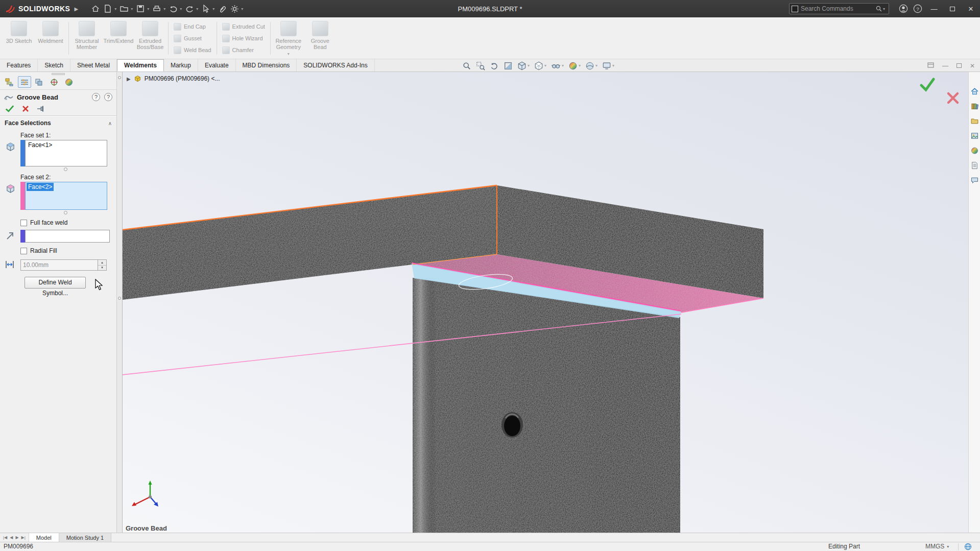  What do you see at coordinates (66, 196) in the screenshot?
I see `face-set-2-listbox: Face<2>` at bounding box center [66, 196].